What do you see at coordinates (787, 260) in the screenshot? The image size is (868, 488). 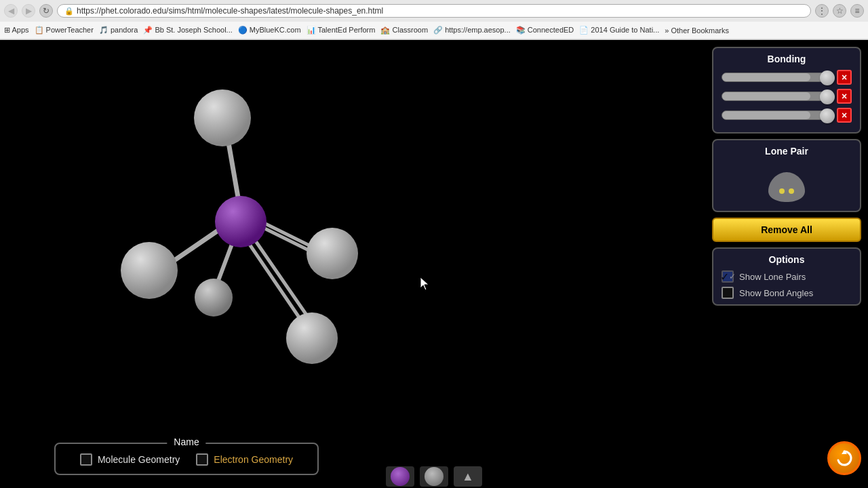 I see `options-title: Options` at bounding box center [787, 260].